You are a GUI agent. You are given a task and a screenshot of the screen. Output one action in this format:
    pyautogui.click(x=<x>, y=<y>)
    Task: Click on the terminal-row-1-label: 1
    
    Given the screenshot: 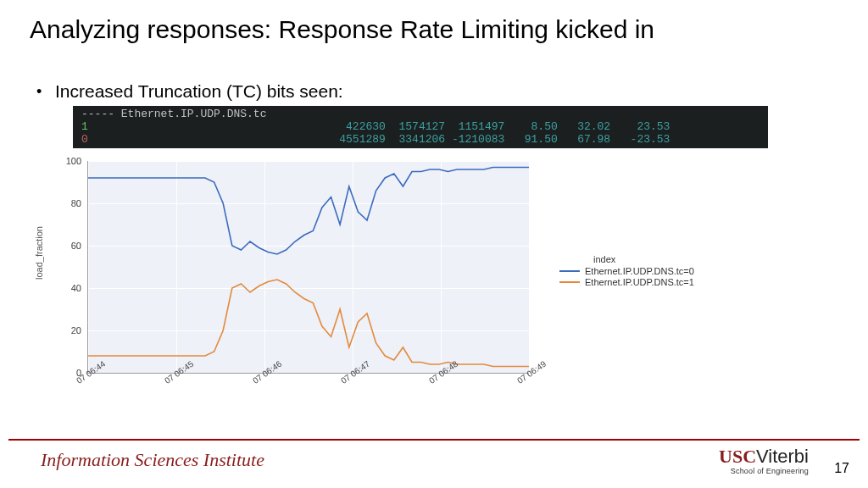 What is the action you would take?
    pyautogui.click(x=85, y=127)
    